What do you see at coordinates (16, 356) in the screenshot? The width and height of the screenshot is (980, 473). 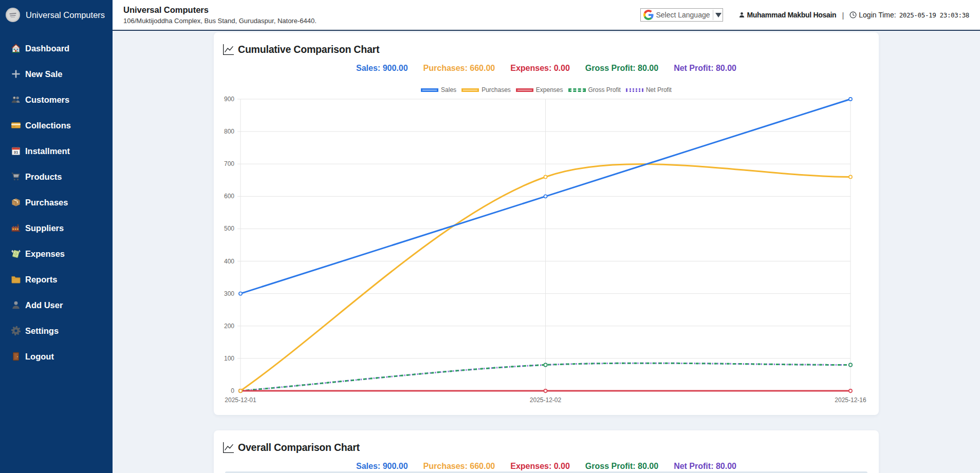 I see `door-icon` at bounding box center [16, 356].